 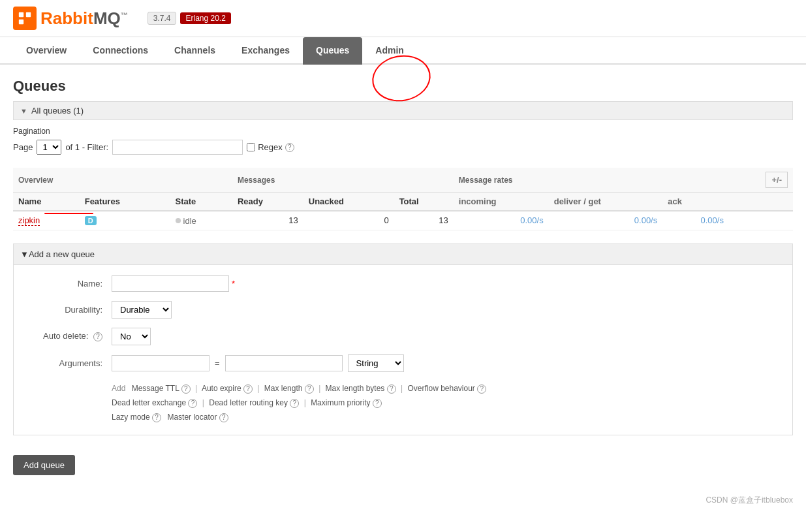 What do you see at coordinates (49, 148) in the screenshot?
I see `page-select: 1` at bounding box center [49, 148].